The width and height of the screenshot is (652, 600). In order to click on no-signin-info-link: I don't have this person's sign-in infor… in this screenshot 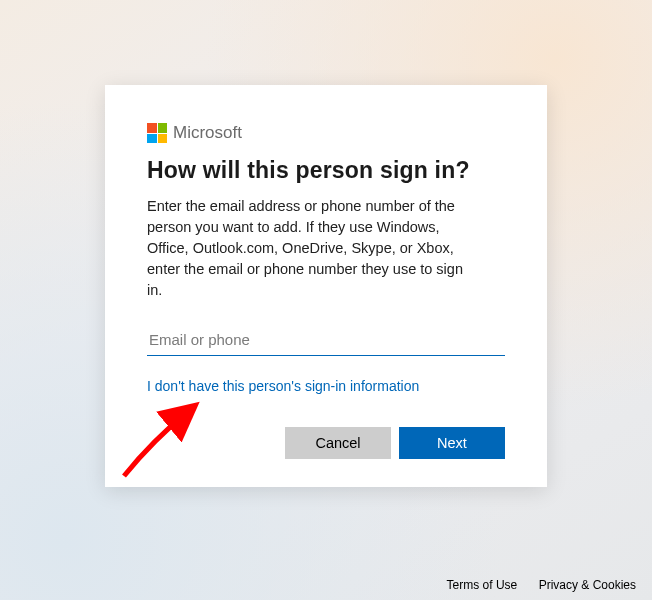, I will do `click(283, 386)`.